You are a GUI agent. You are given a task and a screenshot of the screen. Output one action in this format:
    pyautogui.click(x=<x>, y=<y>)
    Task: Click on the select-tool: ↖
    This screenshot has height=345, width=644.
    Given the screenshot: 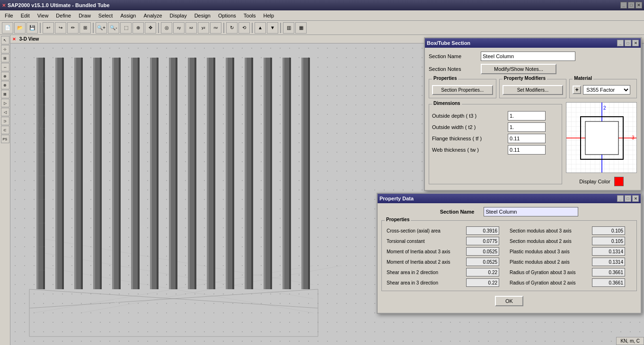 What is the action you would take?
    pyautogui.click(x=5, y=40)
    